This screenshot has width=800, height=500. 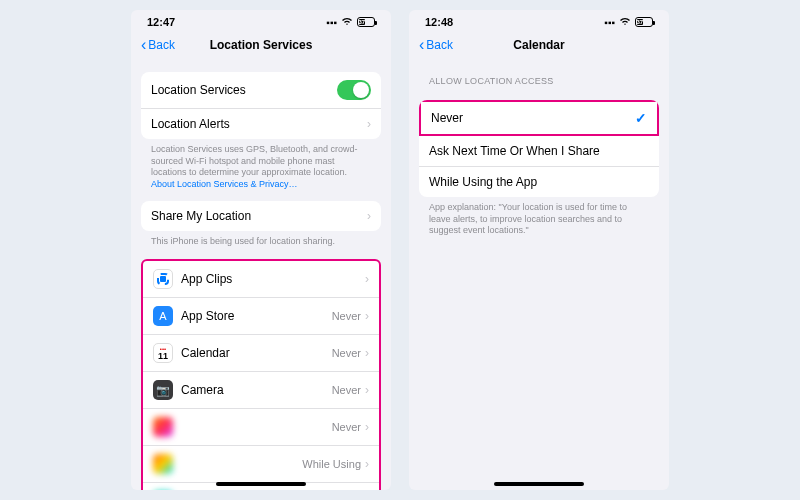 What do you see at coordinates (261, 316) in the screenshot?
I see `row-app-store: A App Store Never ›` at bounding box center [261, 316].